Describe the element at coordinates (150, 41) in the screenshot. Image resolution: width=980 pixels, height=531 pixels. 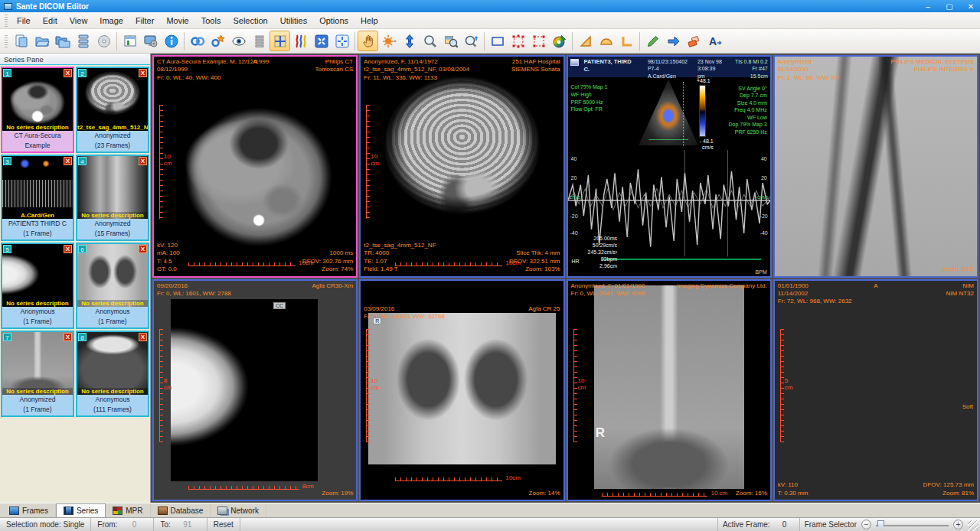
I see `monitor-settings-button` at that location.